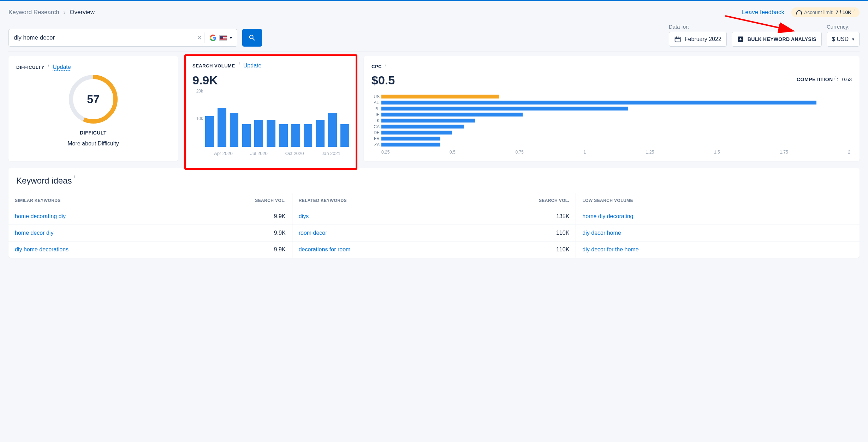 The height and width of the screenshot is (442, 868). I want to click on keyword-link: decorations for room, so click(427, 250).